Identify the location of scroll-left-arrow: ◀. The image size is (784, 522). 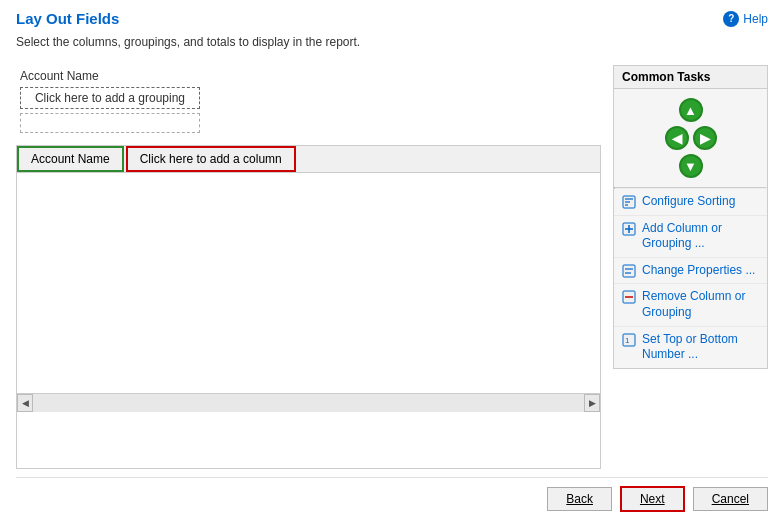
(25, 403).